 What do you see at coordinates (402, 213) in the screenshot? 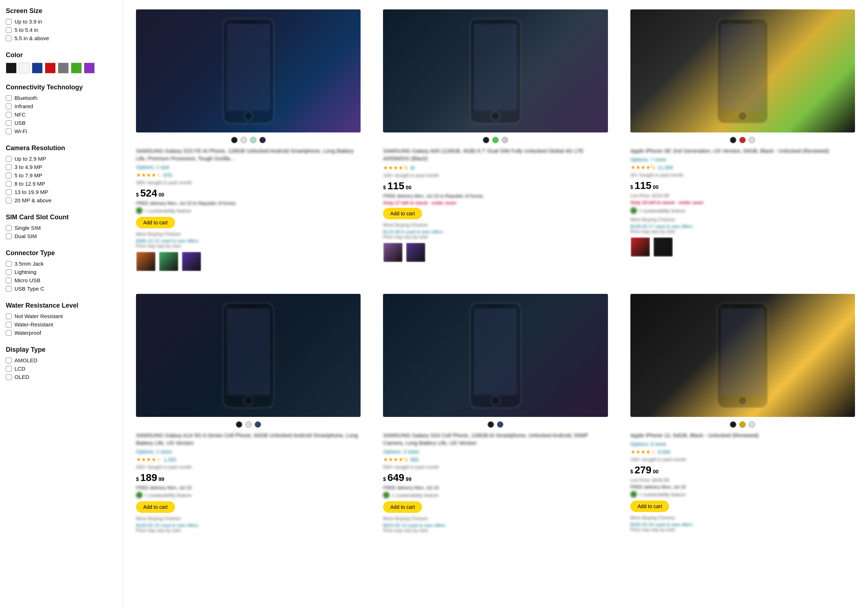
I see `add-to-cart-button-1: Add to cart` at bounding box center [402, 213].